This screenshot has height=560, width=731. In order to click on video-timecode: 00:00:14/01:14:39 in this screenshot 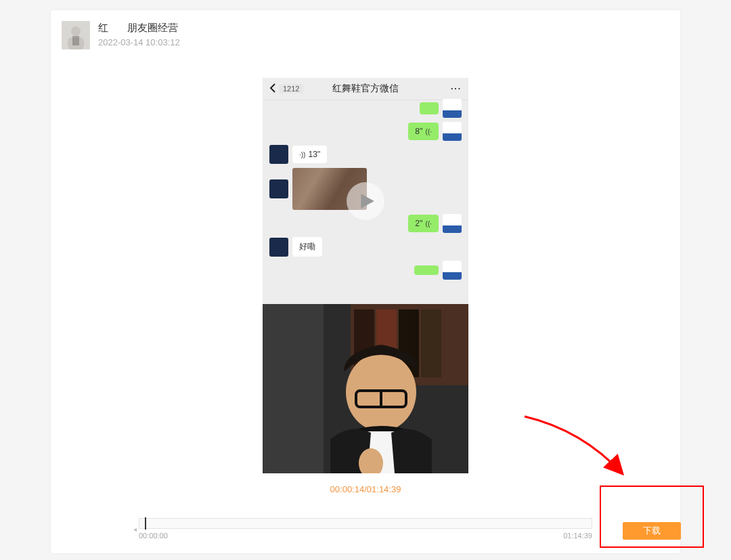, I will do `click(366, 489)`.